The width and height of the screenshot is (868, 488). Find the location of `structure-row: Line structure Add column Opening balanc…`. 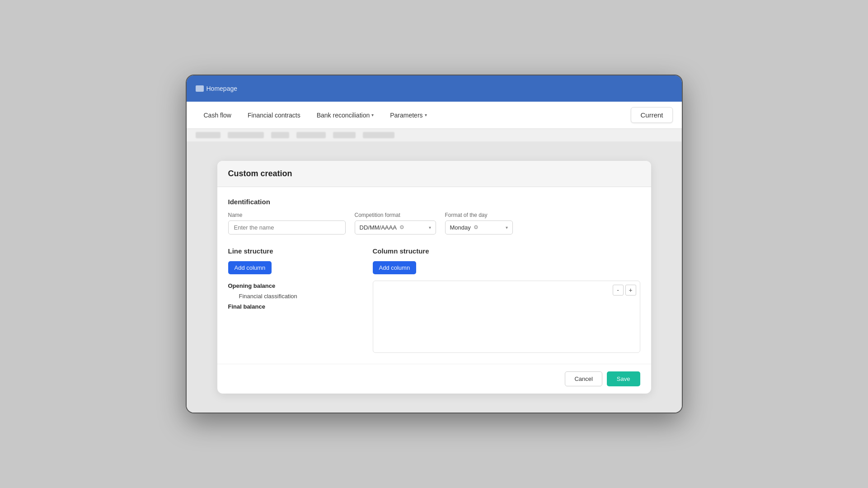

structure-row: Line structure Add column Opening balanc… is located at coordinates (434, 300).